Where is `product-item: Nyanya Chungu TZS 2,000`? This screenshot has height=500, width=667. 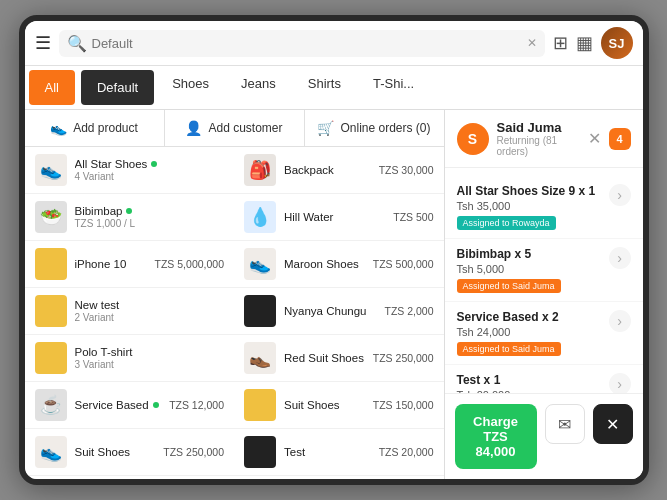
product-item: Nyanya Chungu TZS 2,000 is located at coordinates (339, 312).